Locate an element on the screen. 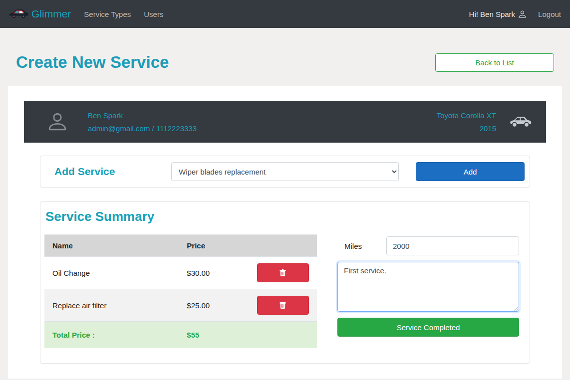 This screenshot has height=392, width=570. vehicle-info: Toyota Corolla XT 2015 is located at coordinates (484, 122).